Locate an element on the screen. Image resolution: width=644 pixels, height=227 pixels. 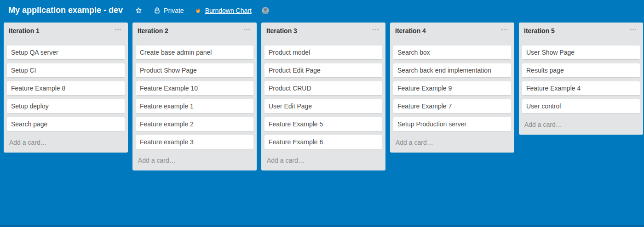
card-container: Create base admin panel Product Show Pag… is located at coordinates (195, 97).